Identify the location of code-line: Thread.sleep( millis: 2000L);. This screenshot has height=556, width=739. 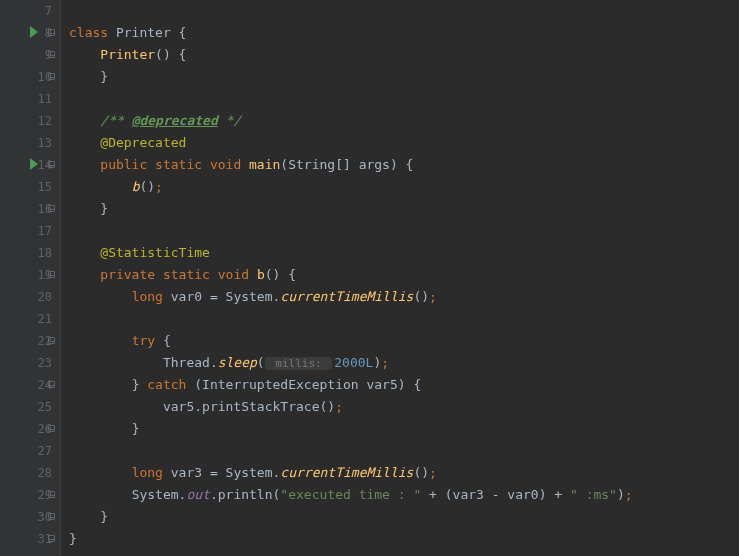
(404, 363).